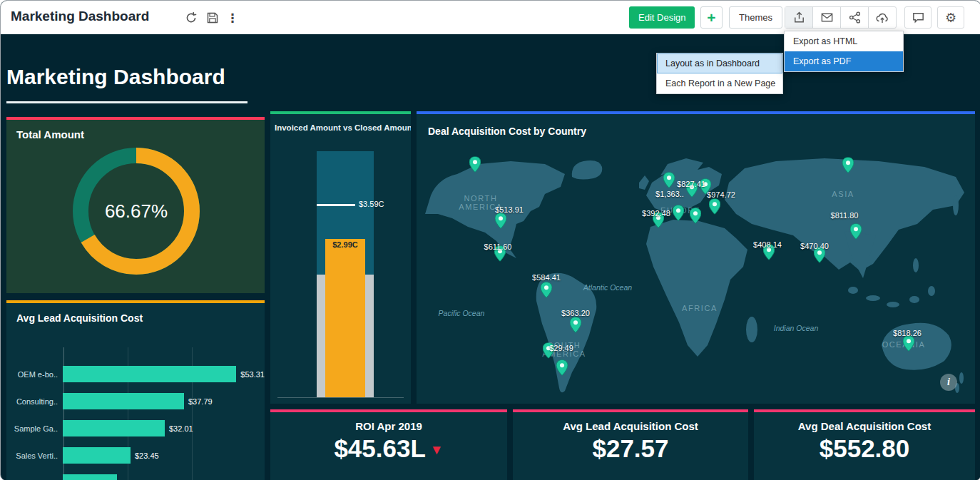 The width and height of the screenshot is (980, 480). I want to click on map-value-label: $363.20, so click(576, 313).